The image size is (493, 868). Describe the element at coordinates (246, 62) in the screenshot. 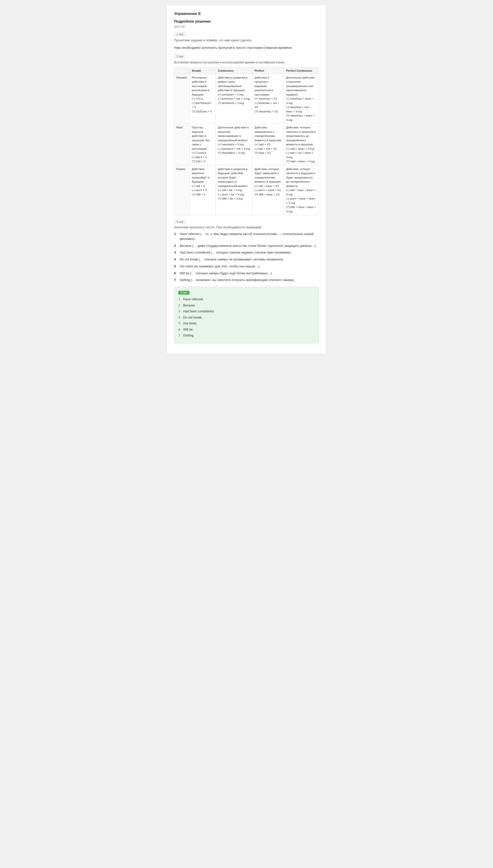

I see `step2-text: Вспомним правила построения и использова…` at that location.